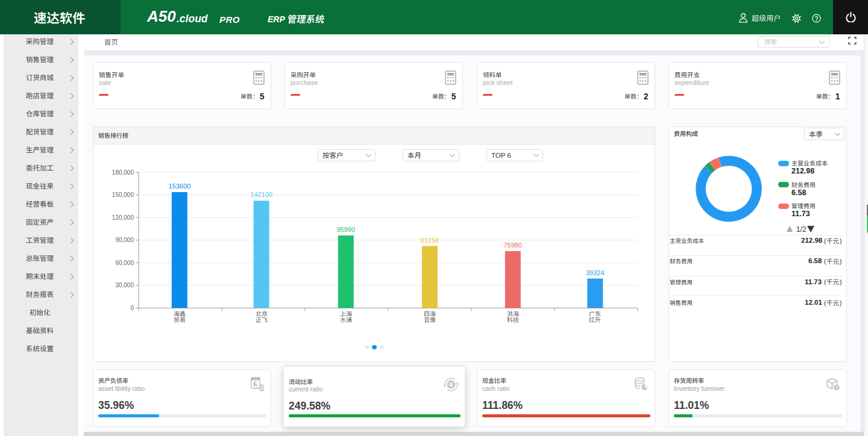  I want to click on svg-text: 180,000, so click(123, 172).